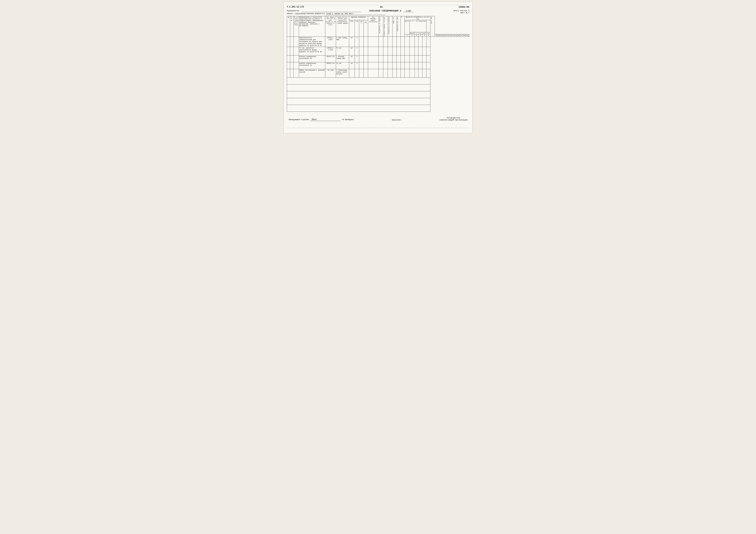  Describe the element at coordinates (394, 73) in the screenshot. I see `cell-row5-col12` at that location.